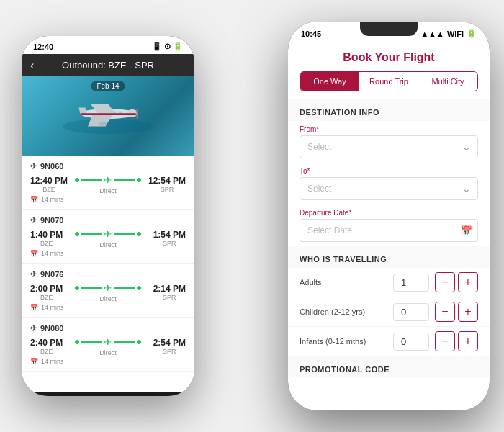  What do you see at coordinates (445, 312) in the screenshot?
I see `children-minus-btn: −` at bounding box center [445, 312].